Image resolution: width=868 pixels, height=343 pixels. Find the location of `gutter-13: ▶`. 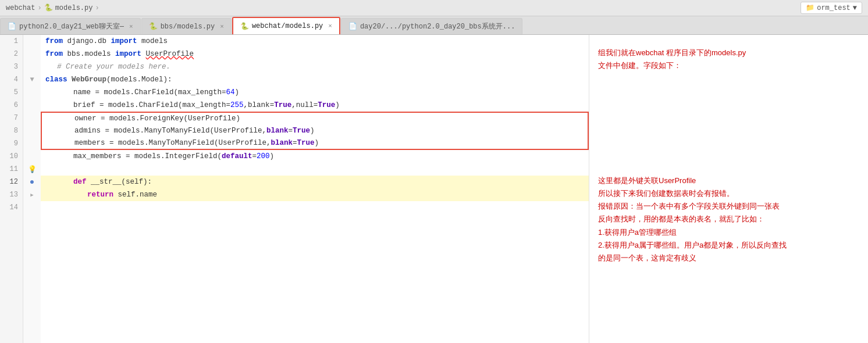

gutter-13: ▶ is located at coordinates (32, 195).